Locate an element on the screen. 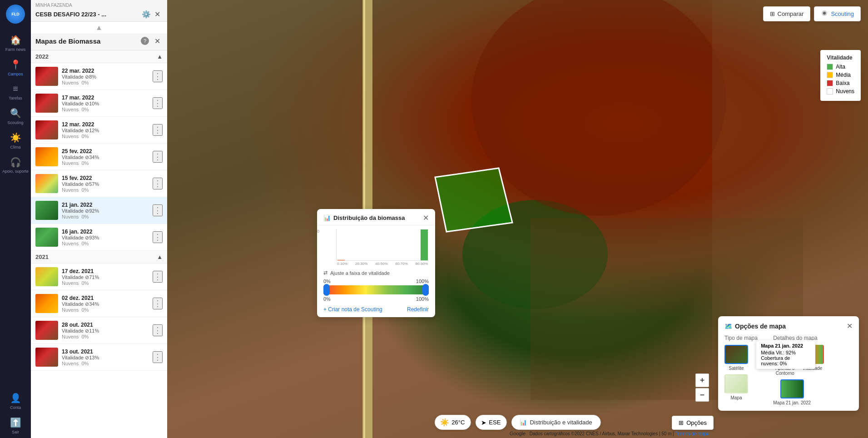 The height and width of the screenshot is (438, 868). map-vitality-7: Vitalidade ⊘71% is located at coordinates (105, 277).